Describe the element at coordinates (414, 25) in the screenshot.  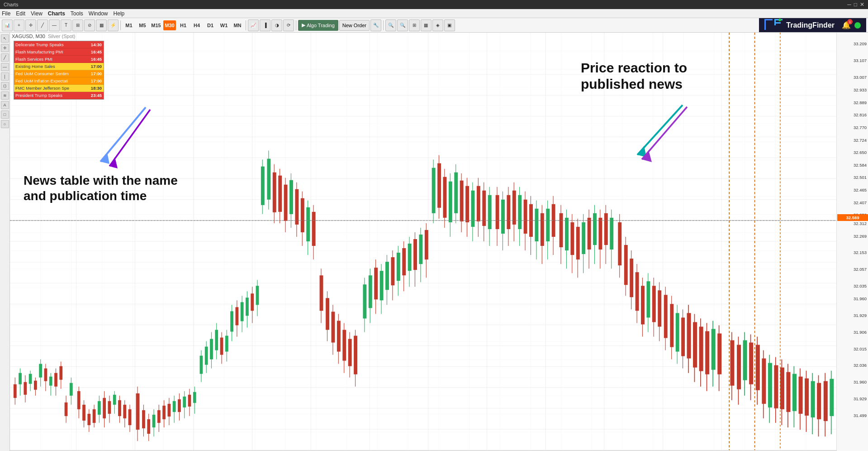
I see `grid-btn: ⊞` at that location.